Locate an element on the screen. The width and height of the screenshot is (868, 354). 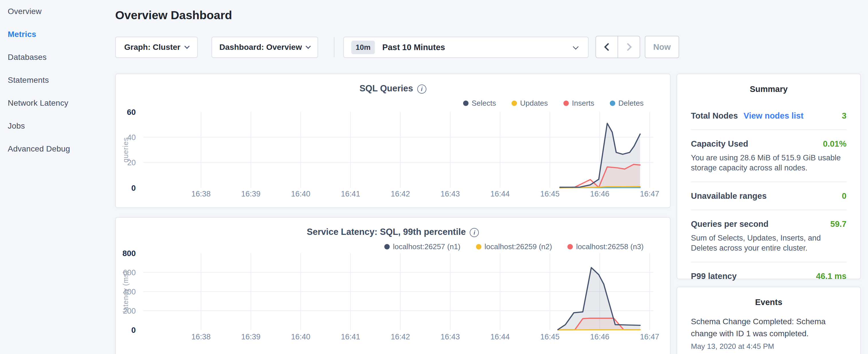
dashboard-dropdown-label: Dashboard: Overview is located at coordinates (261, 47).